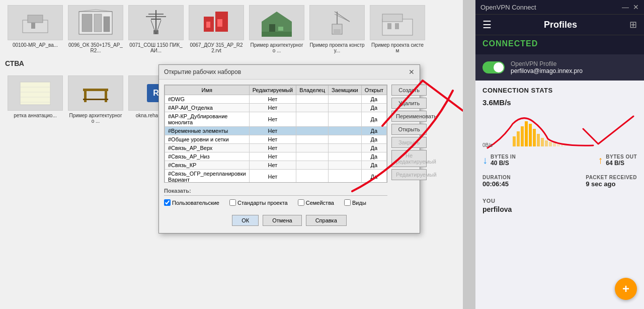 The width and height of the screenshot is (644, 309). What do you see at coordinates (409, 175) in the screenshot?
I see `side-btn-6: Редактируемый` at bounding box center [409, 175].